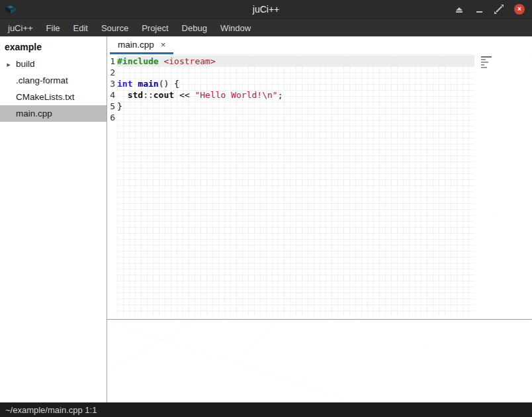 This screenshot has height=417, width=532. What do you see at coordinates (53, 114) in the screenshot?
I see `tree-item-main-cpp: main.cpp` at bounding box center [53, 114].